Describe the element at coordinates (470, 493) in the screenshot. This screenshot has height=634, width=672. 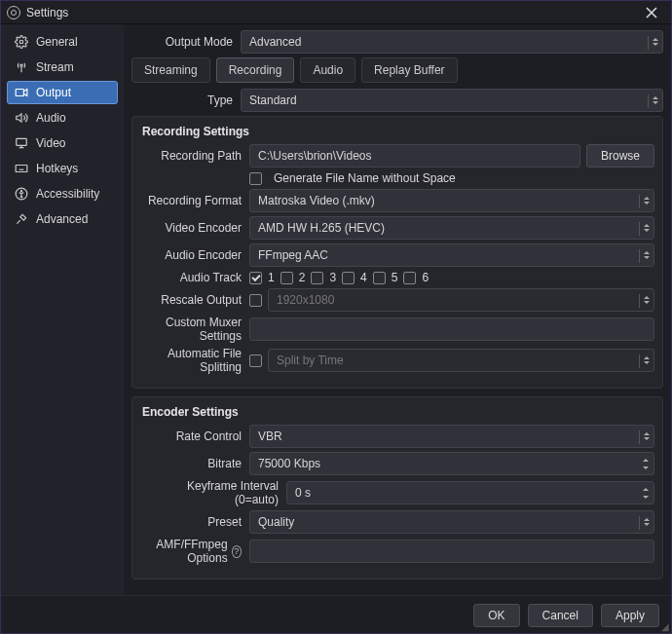
I see `keyframe-interval-spinner: 0 s` at that location.